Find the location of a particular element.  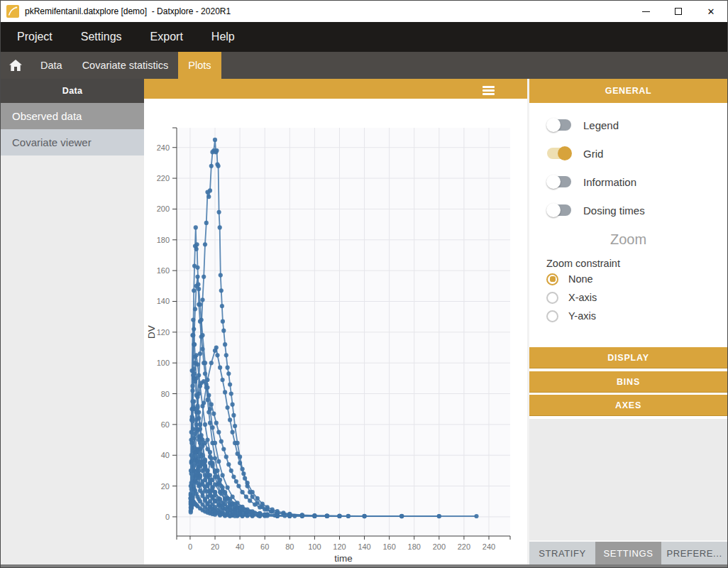

close-button: ✕ is located at coordinates (711, 11).